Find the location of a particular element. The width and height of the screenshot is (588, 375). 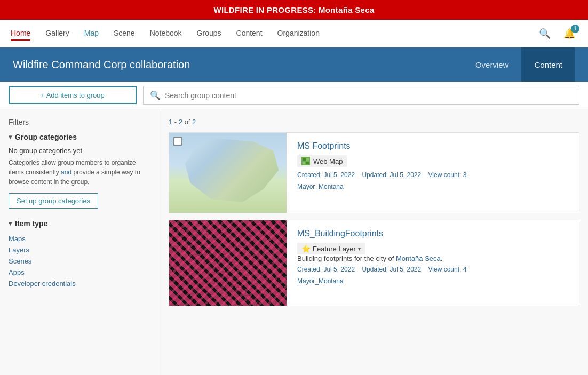

add-items-button: + Add items to group is located at coordinates (73, 95).